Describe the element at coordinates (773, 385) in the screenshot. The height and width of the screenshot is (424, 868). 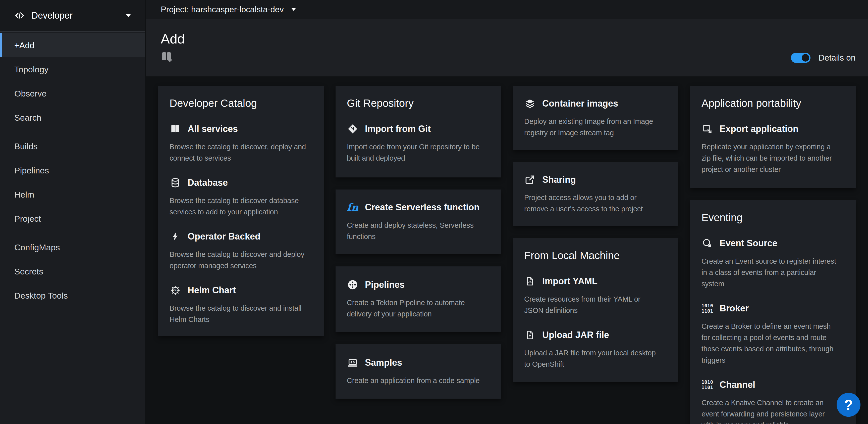
I see `channel-link: 1010 1101 Channel` at that location.